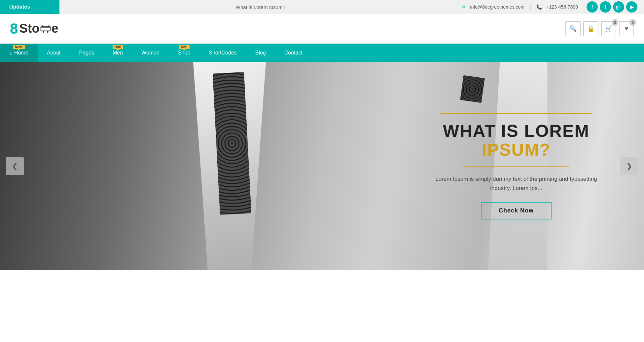 The image size is (644, 342). I want to click on nav-label-blog: Blog, so click(261, 53).